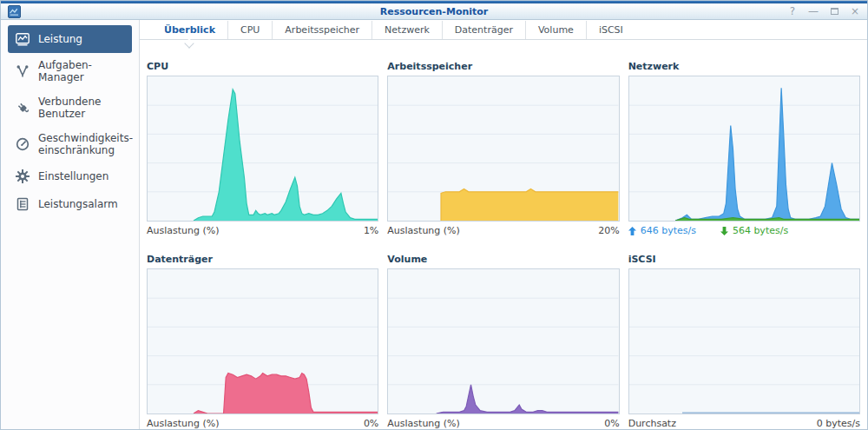  Describe the element at coordinates (745, 231) in the screenshot. I see `network-legend: 646 bytes/s 564 bytes/s` at that location.